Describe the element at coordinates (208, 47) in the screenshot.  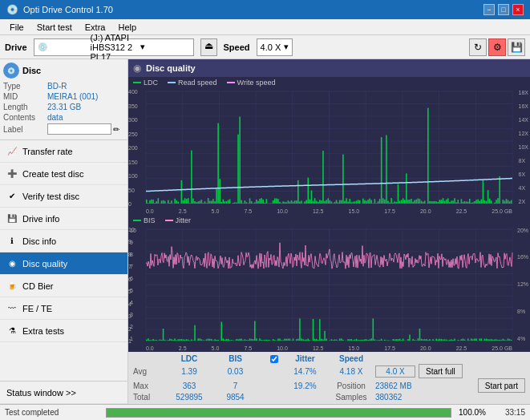
I see `eject-button: ⏏` at that location.